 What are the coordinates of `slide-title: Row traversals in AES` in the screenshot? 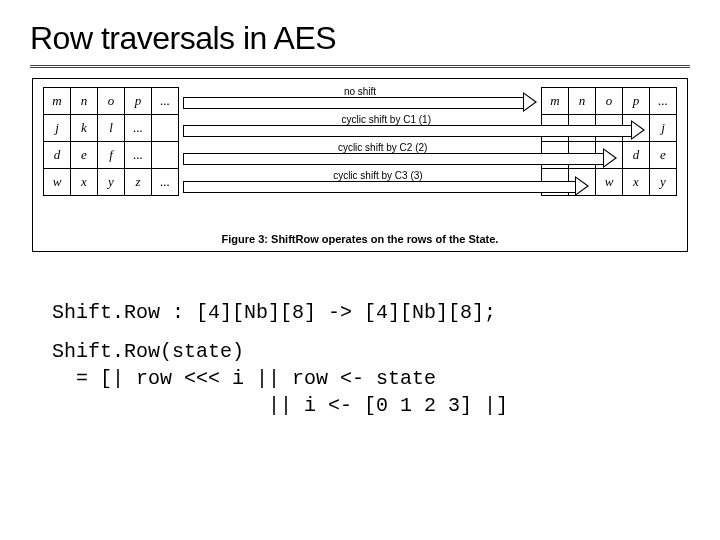 It's located at (360, 38).